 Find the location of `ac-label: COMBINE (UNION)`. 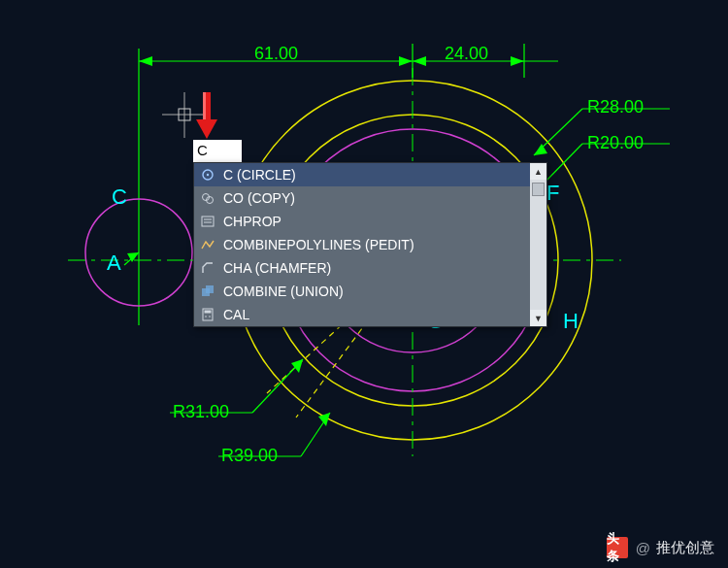

ac-label: COMBINE (UNION) is located at coordinates (283, 291).